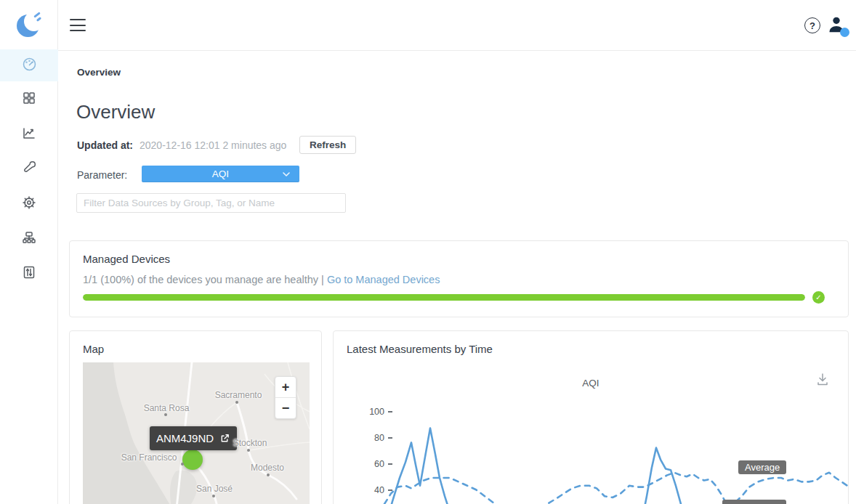  I want to click on health-progress-fill, so click(444, 298).